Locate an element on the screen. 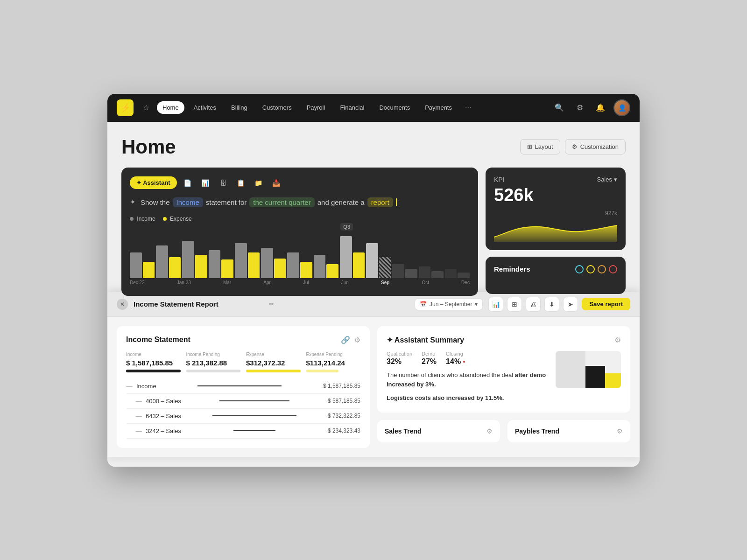 Image resolution: width=747 pixels, height=560 pixels. bar-apr-expense is located at coordinates (254, 265).